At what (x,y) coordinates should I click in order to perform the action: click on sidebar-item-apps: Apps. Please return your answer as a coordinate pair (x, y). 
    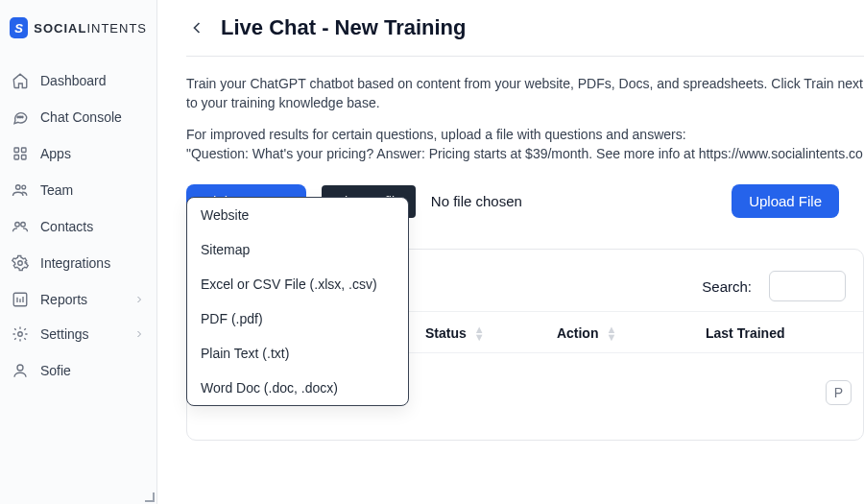
    Looking at the image, I should click on (79, 154).